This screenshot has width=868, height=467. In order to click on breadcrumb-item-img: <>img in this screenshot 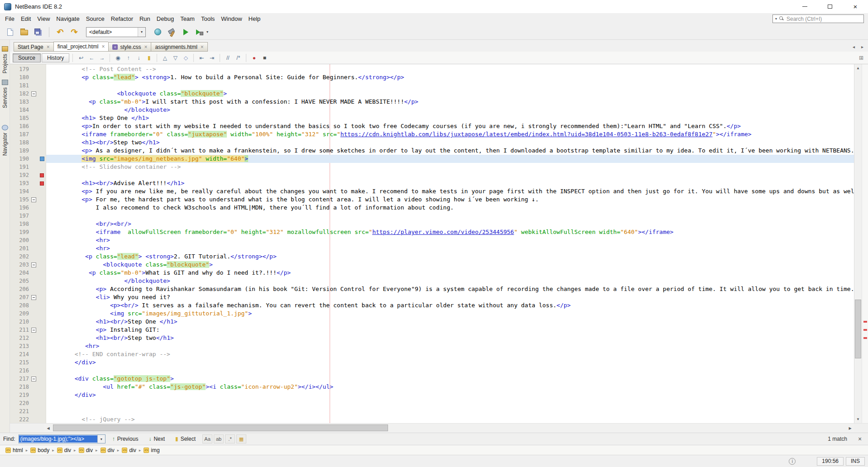, I will do `click(151, 450)`.